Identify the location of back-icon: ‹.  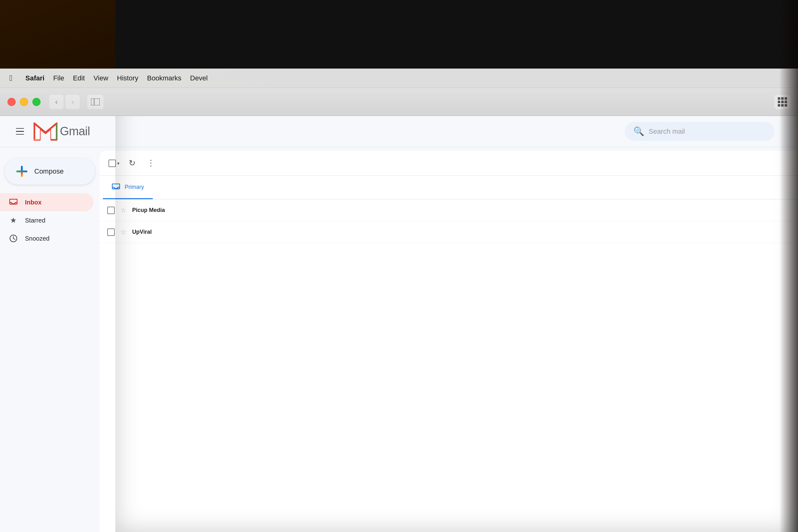
(56, 102).